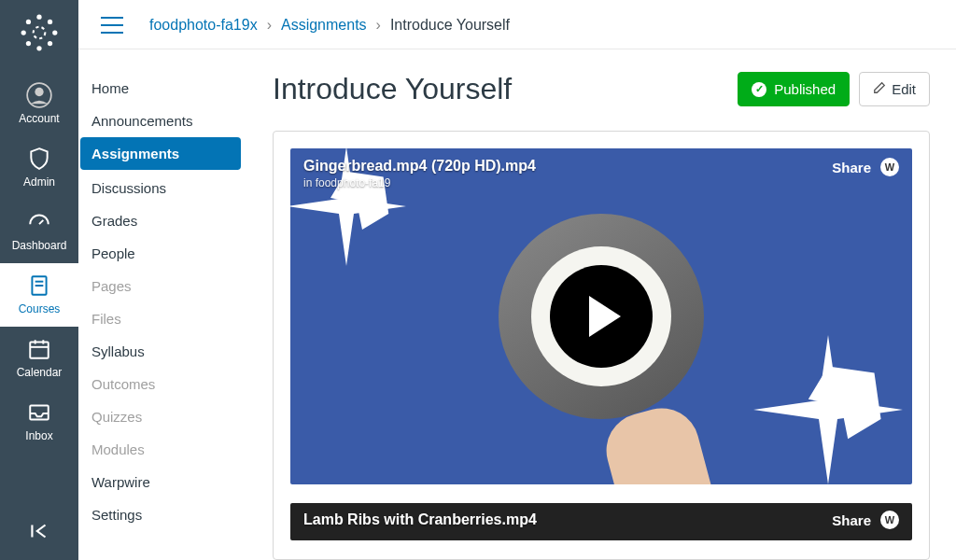 The image size is (956, 560). Describe the element at coordinates (39, 182) in the screenshot. I see `nav-admin-label: Admin` at that location.